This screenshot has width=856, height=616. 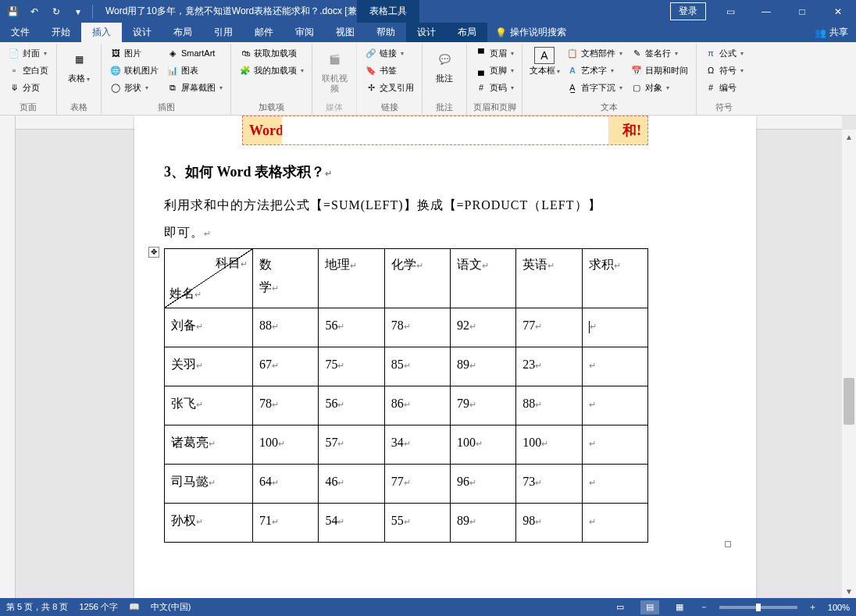 What do you see at coordinates (704, 607) in the screenshot?
I see `zoom-out-button: －` at bounding box center [704, 607].